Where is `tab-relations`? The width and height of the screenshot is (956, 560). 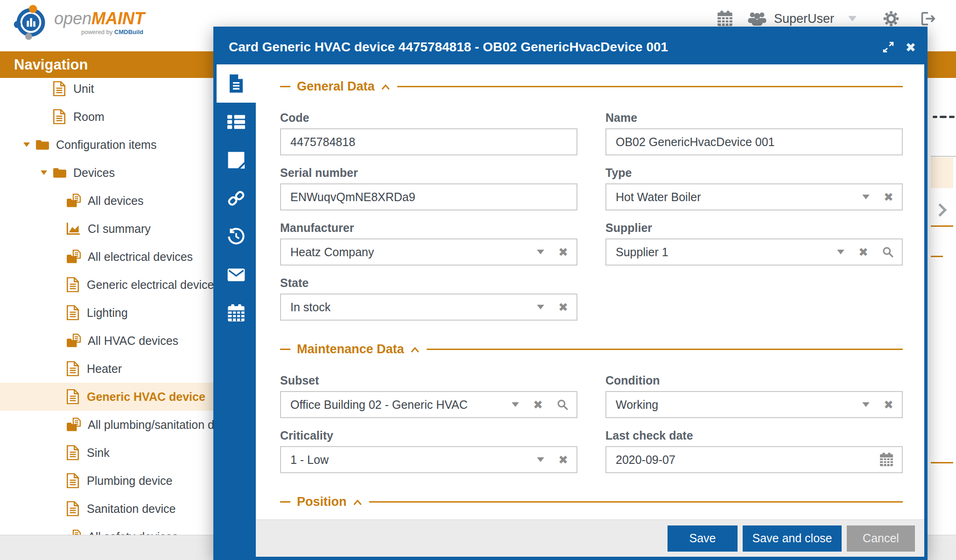
tab-relations is located at coordinates (236, 198).